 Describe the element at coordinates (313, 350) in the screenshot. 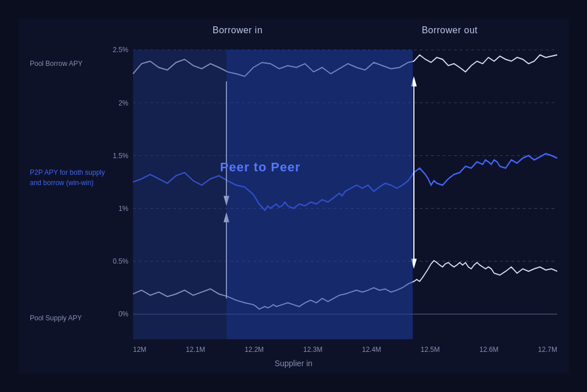

I see `x-tick-12-3m: 12.3M` at that location.